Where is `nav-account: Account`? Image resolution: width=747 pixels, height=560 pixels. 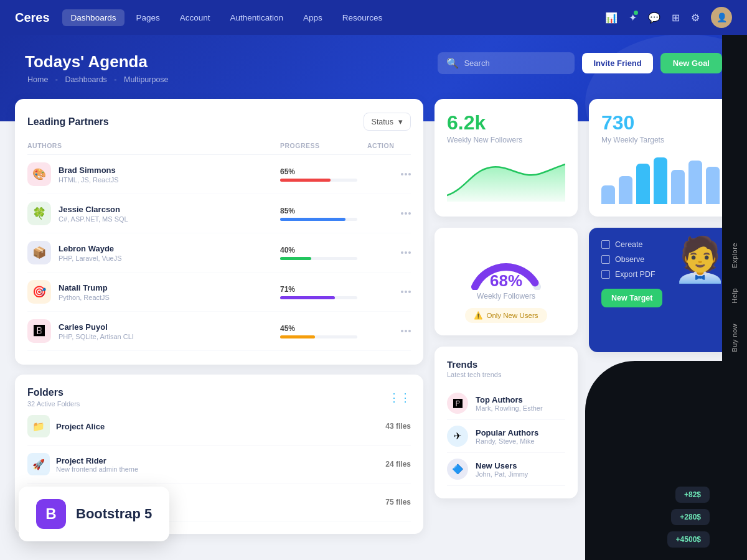
nav-account: Account is located at coordinates (195, 17).